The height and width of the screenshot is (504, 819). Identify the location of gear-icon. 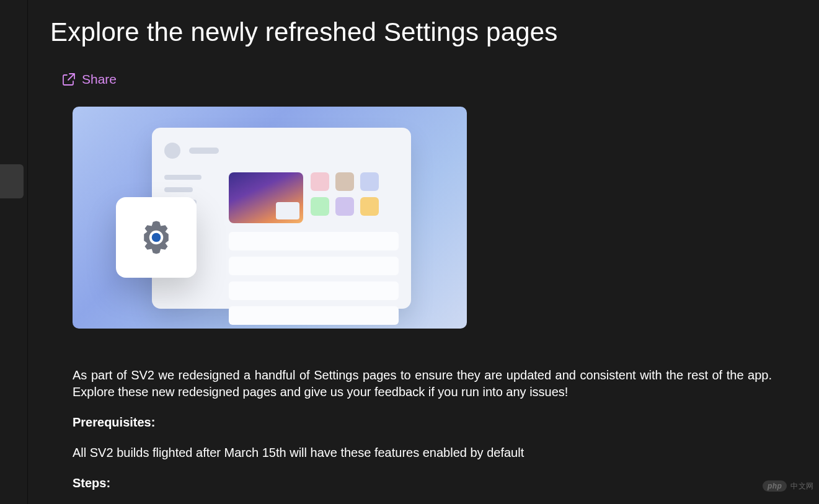
(156, 237).